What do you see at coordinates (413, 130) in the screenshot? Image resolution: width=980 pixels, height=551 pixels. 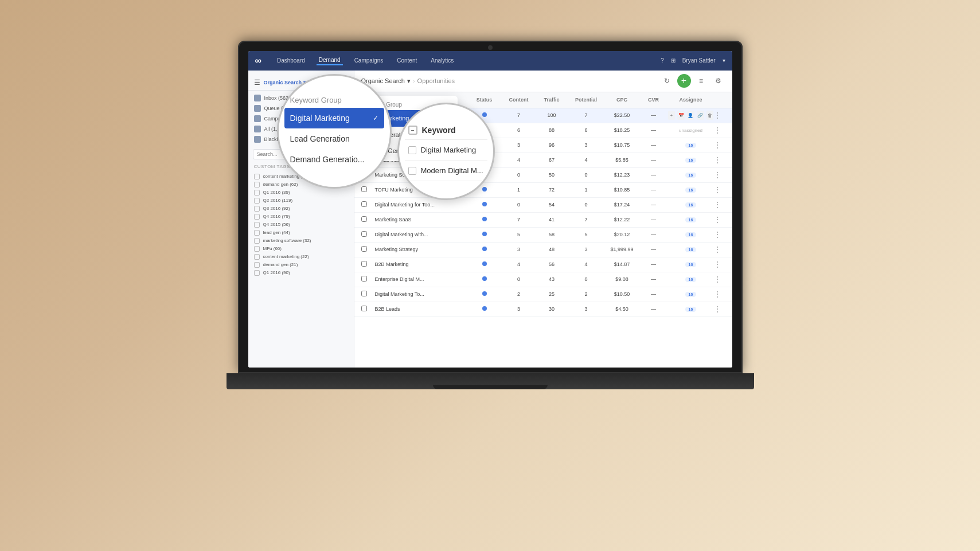 I see `mag-header-checkbox: –` at bounding box center [413, 130].